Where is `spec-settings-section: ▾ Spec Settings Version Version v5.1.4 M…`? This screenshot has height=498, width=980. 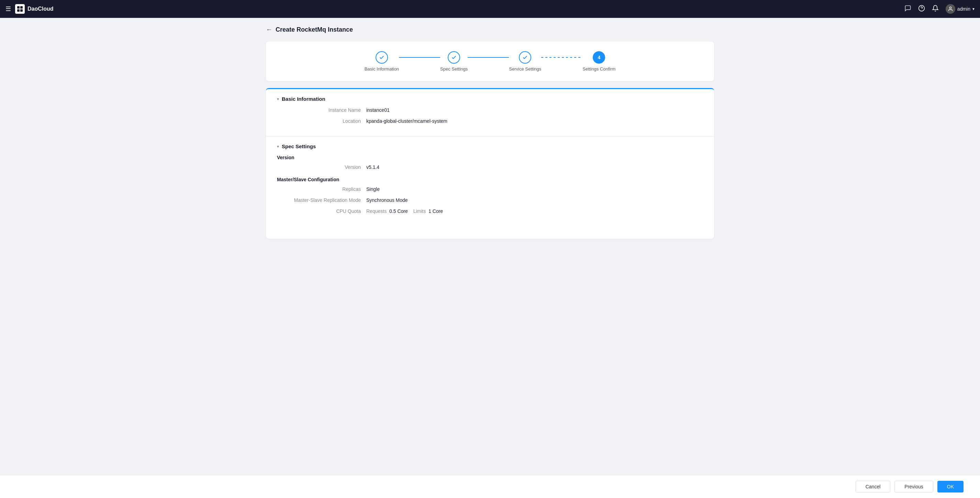 spec-settings-section: ▾ Spec Settings Version Version v5.1.4 M… is located at coordinates (490, 182).